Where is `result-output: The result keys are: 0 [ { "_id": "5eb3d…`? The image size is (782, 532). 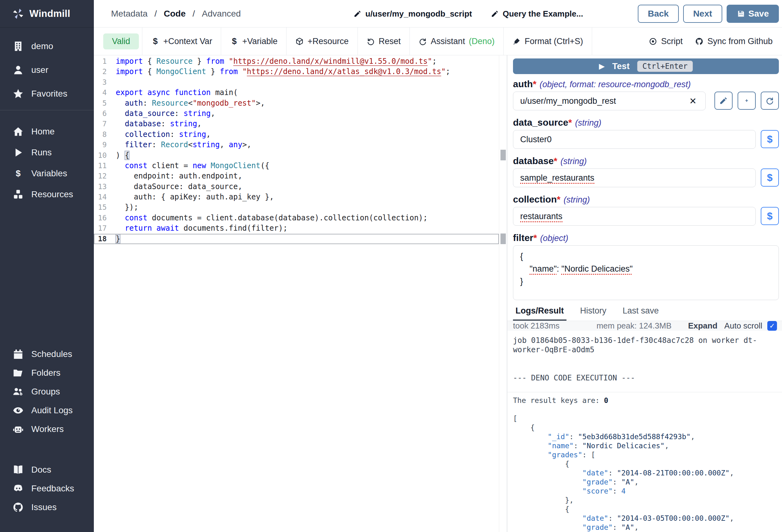 result-output: The result keys are: 0 [ { "_id": "5eb3d… is located at coordinates (645, 462).